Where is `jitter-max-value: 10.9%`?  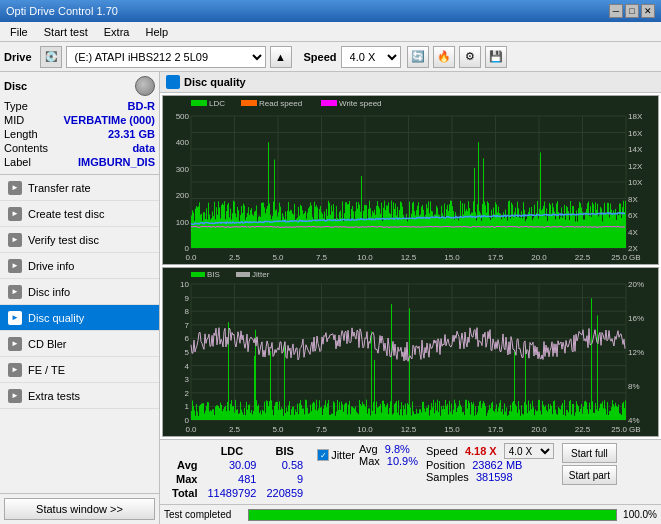
jitter-max-value: 10.9% is located at coordinates (402, 461).